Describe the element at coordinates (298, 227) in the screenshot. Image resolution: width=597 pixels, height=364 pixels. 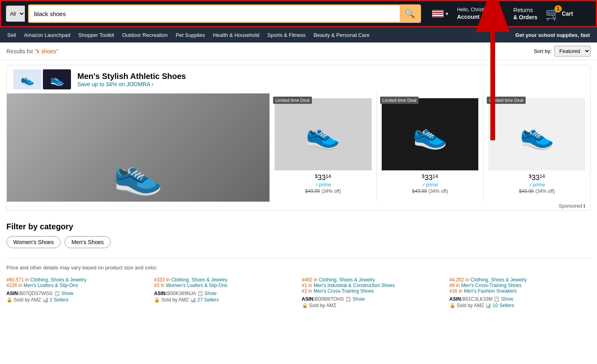
I see `filter-title: Filter by category` at that location.